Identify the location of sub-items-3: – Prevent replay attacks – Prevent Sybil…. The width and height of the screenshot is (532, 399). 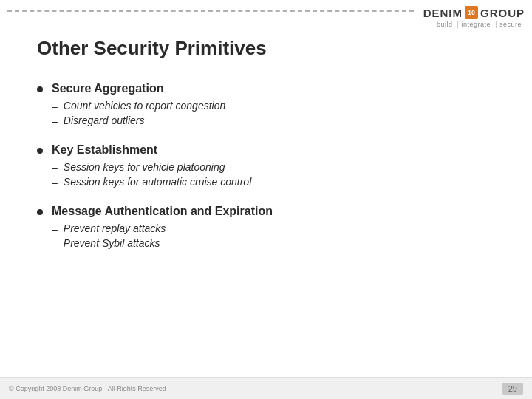
(281, 236).